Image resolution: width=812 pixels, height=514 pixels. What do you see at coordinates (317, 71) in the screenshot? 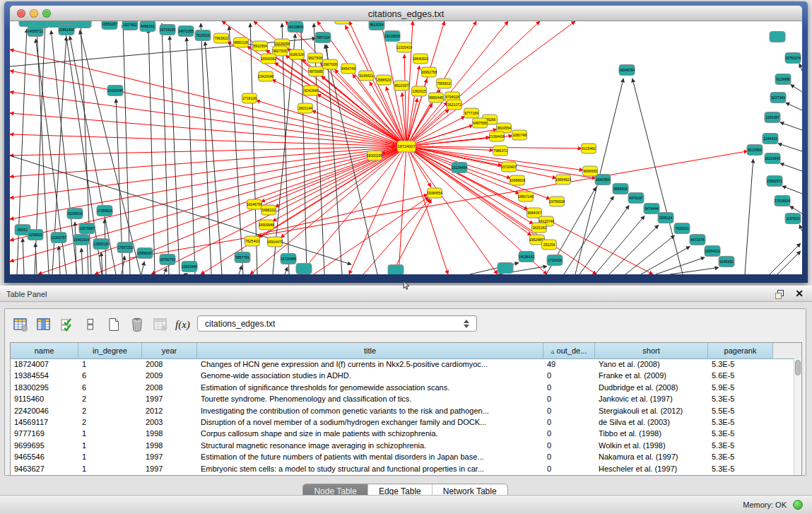
I see `network-node: 9875685` at bounding box center [317, 71].